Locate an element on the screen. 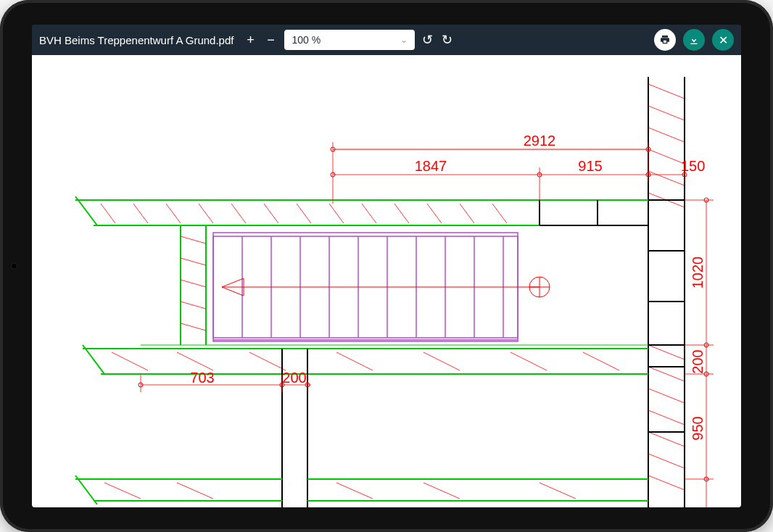 The width and height of the screenshot is (773, 532). print-button is located at coordinates (665, 40).